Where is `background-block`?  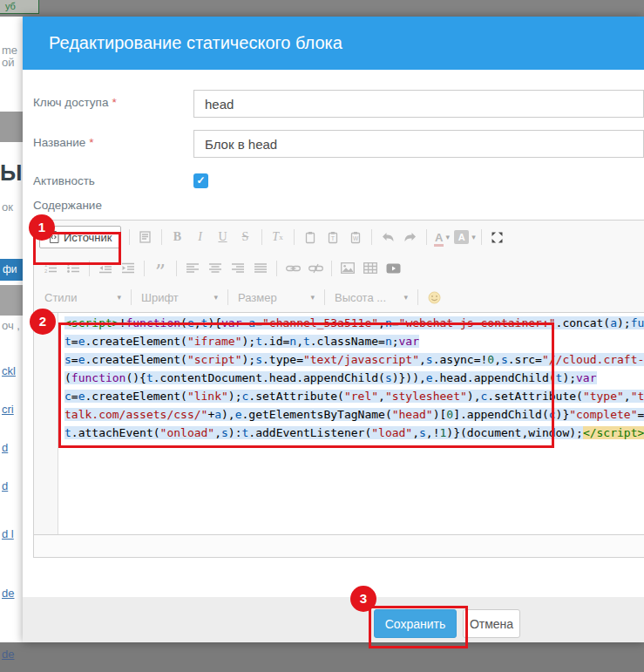
background-block is located at coordinates (11, 300).